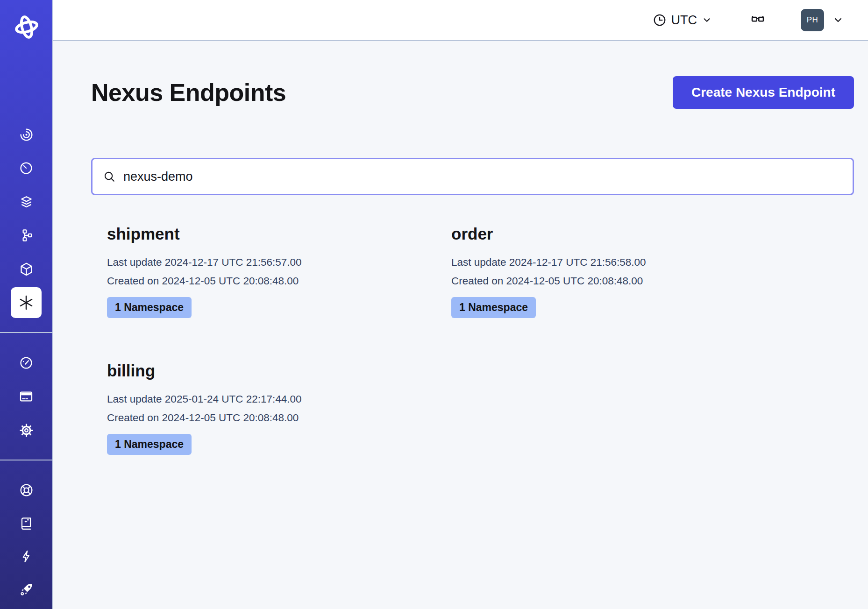 The image size is (868, 609). Describe the element at coordinates (26, 269) in the screenshot. I see `sidebar-item-services` at that location.